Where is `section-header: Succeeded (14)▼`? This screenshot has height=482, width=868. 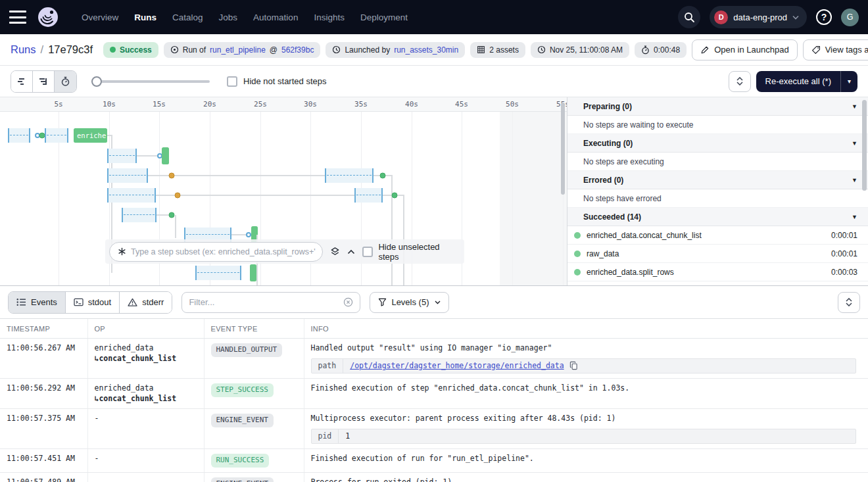
section-header: Succeeded (14)▼ is located at coordinates (718, 217).